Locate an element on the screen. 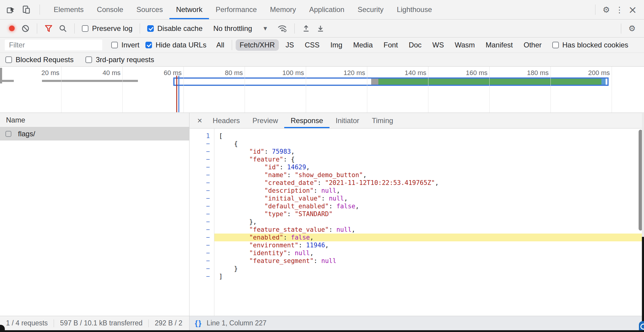 The height and width of the screenshot is (332, 644). settings-gear-icon: ⚙ is located at coordinates (606, 10).